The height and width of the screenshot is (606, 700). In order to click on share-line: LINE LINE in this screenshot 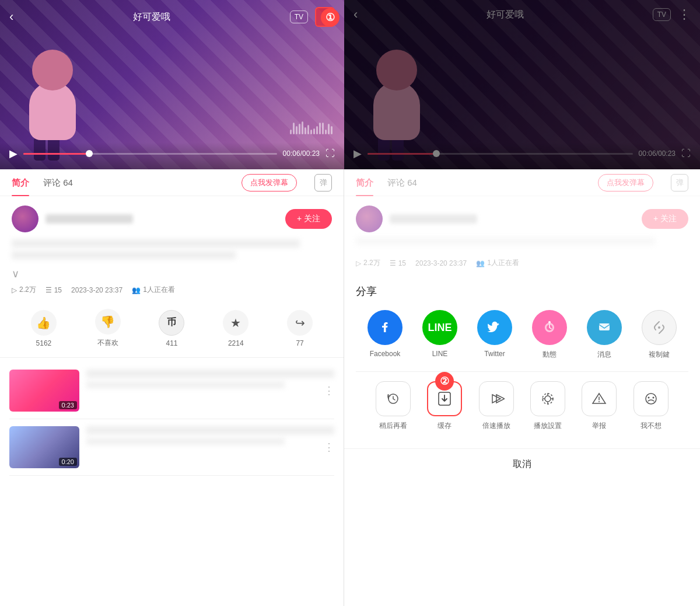, I will do `click(440, 334)`.